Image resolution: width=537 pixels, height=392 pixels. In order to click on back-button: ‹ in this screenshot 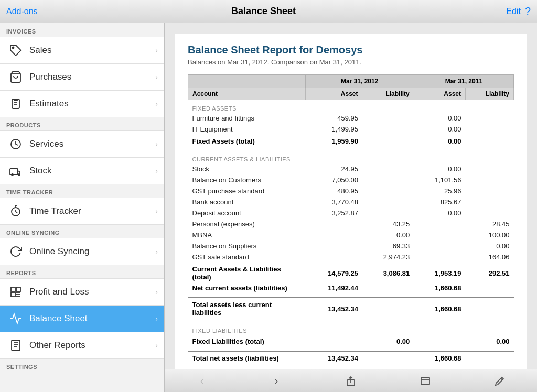, I will do `click(202, 381)`.